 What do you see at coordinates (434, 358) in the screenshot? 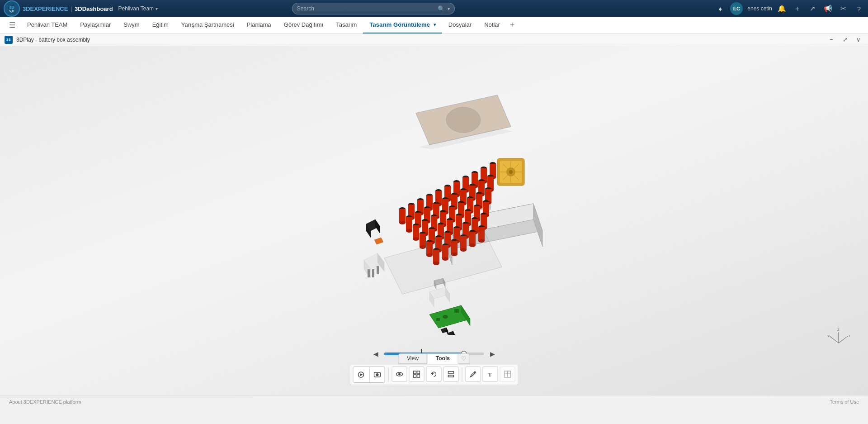
I see `toolbar-tabs: View Tools ♡` at bounding box center [434, 358].